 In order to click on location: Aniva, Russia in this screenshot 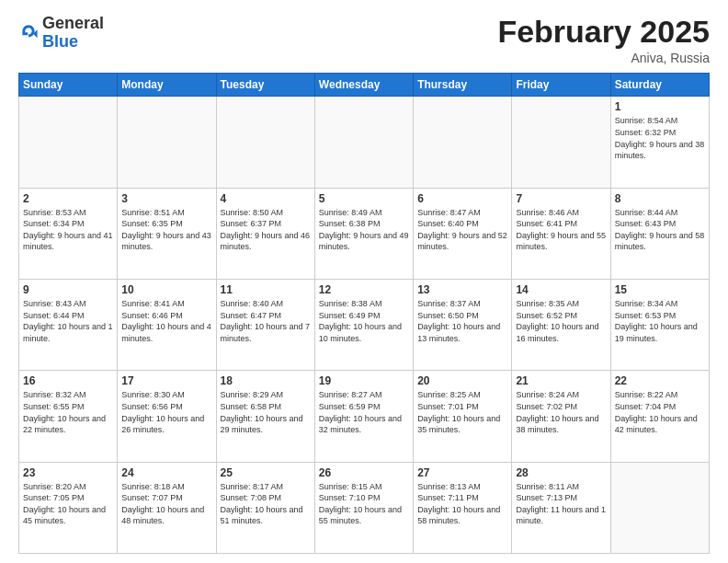, I will do `click(603, 58)`.